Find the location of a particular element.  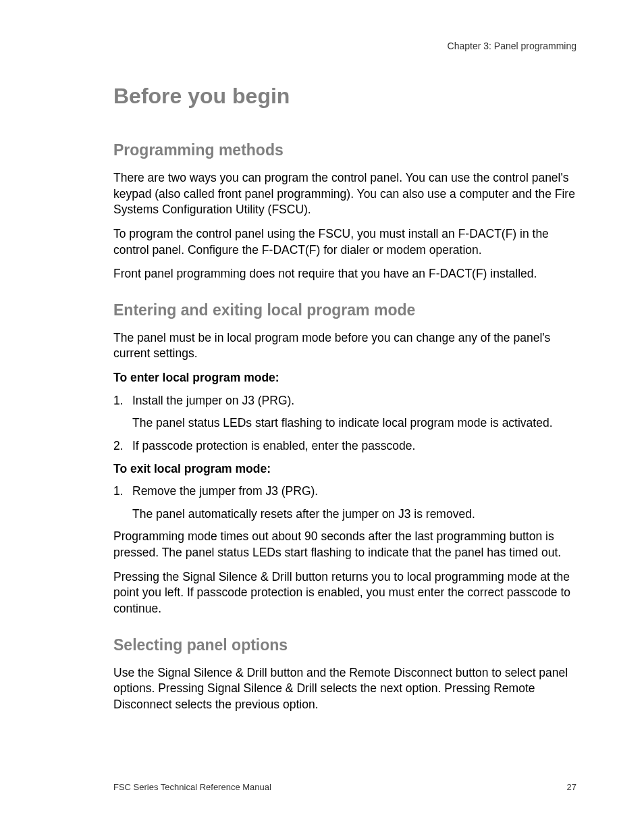

body-text: To program the control panel using the F… is located at coordinates (345, 242).